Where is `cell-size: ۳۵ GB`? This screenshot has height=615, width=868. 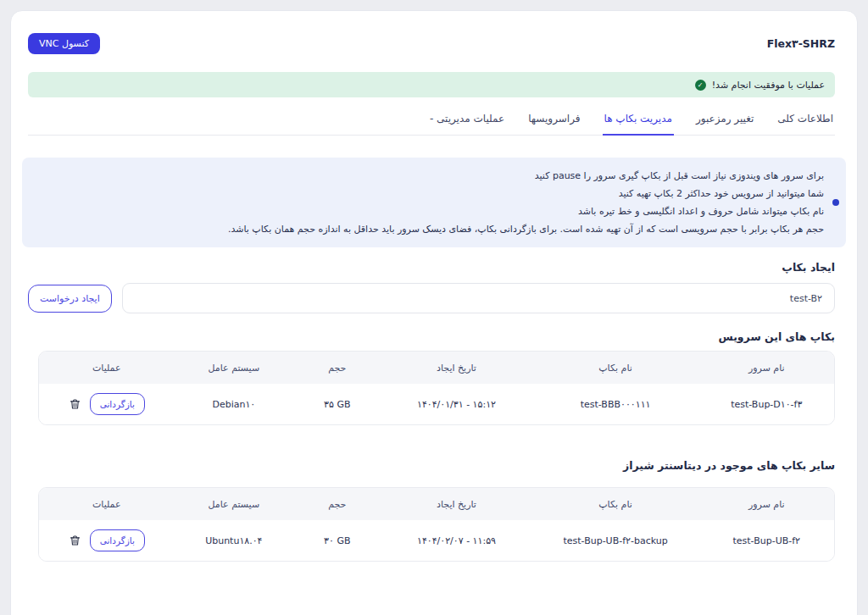
cell-size: ۳۵ GB is located at coordinates (337, 404).